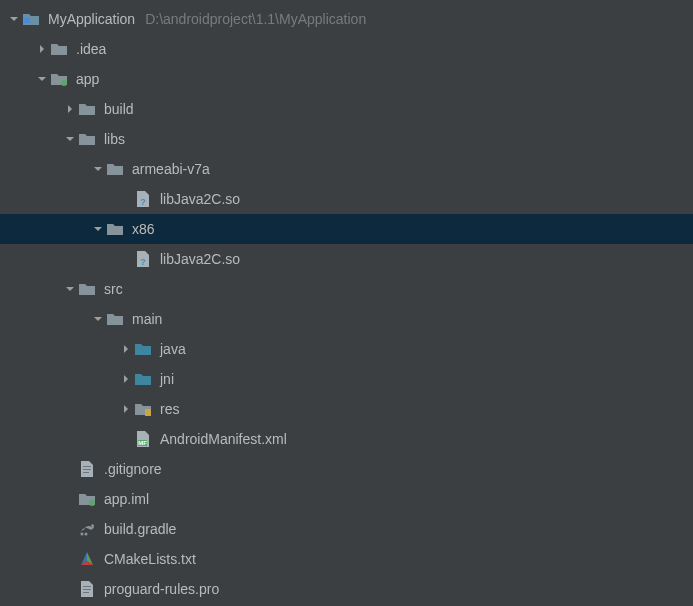  What do you see at coordinates (346, 19) in the screenshot?
I see `tree-row: MyApplicationD:\androidproject\1.1\MyApp…` at bounding box center [346, 19].